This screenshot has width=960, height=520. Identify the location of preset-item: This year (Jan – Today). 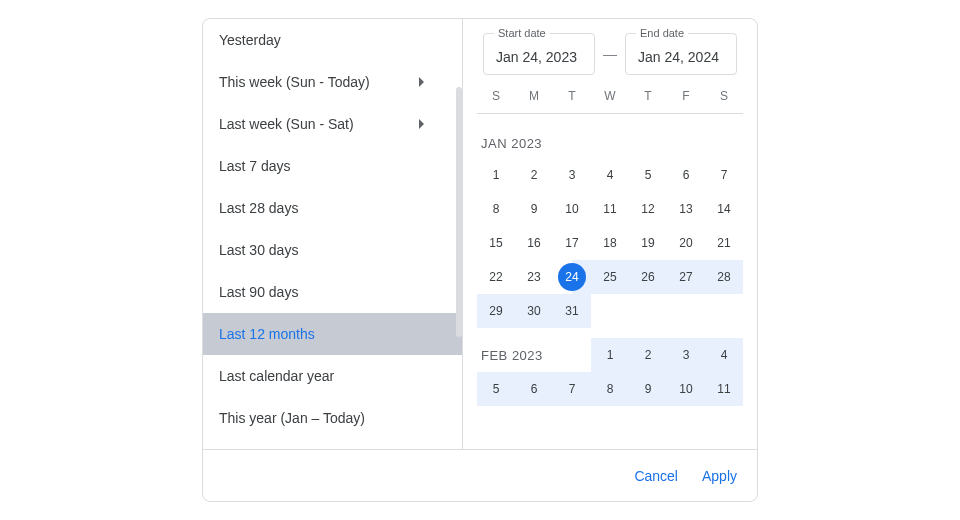
(332, 418).